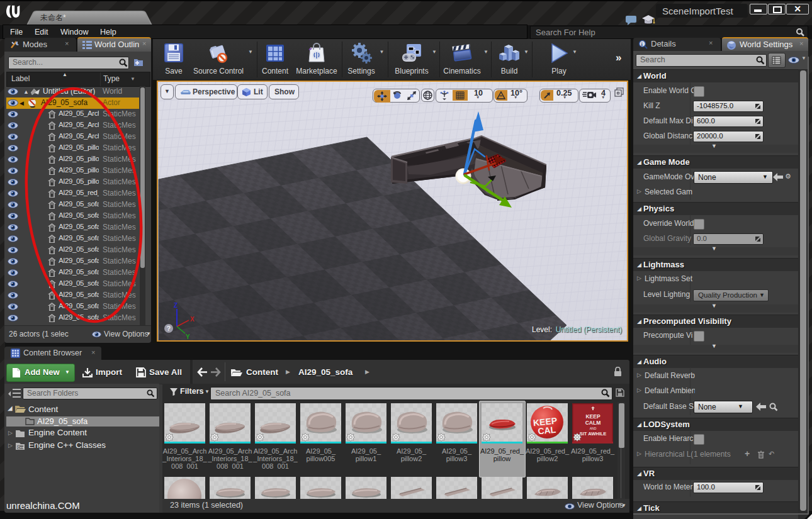  Describe the element at coordinates (593, 428) in the screenshot. I see `svg-text: AND` at that location.